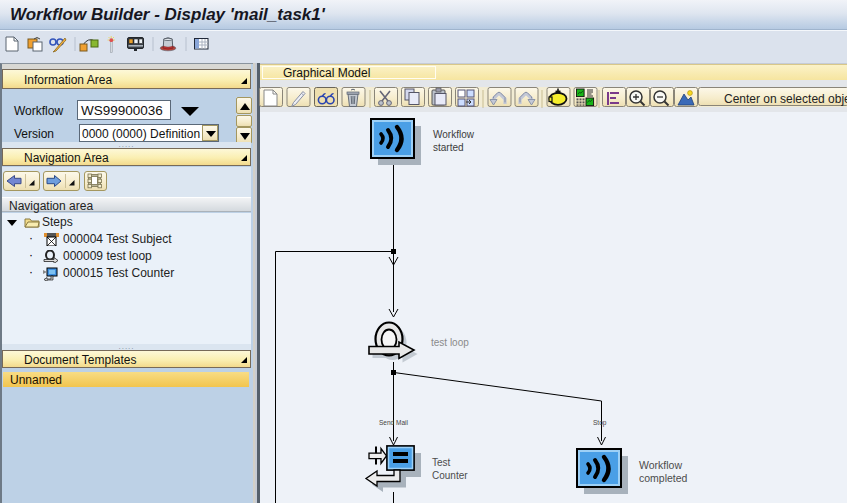  I want to click on svg-text: Counter, so click(450, 476).